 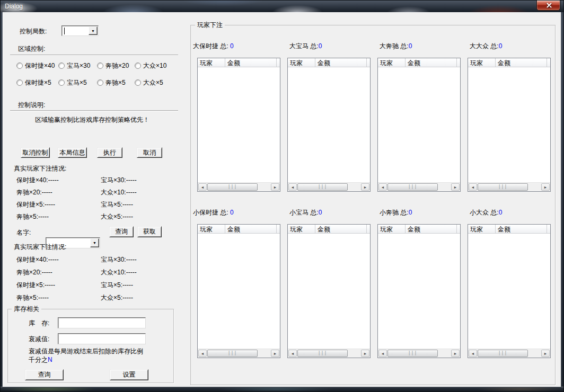 What do you see at coordinates (149, 232) in the screenshot?
I see `fetch-button: 获取` at bounding box center [149, 232].